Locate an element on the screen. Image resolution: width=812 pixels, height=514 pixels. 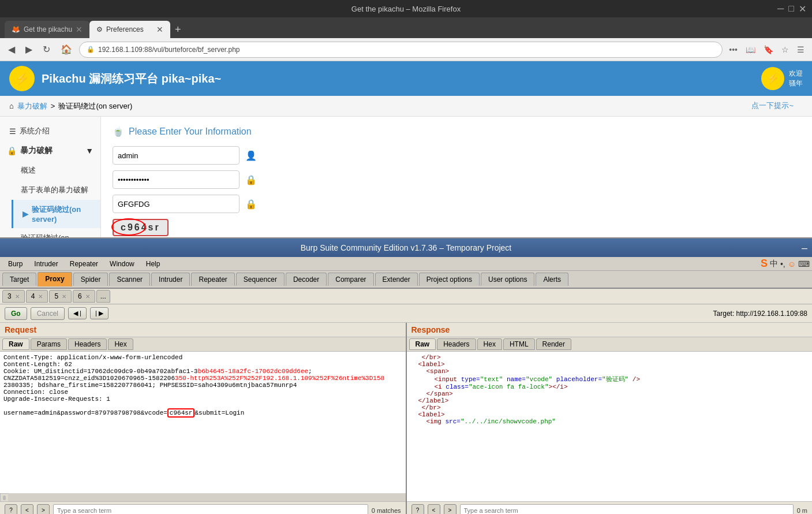
sidebar-item-client-captcha: 验证码绕过(on client) is located at coordinates (56, 233).